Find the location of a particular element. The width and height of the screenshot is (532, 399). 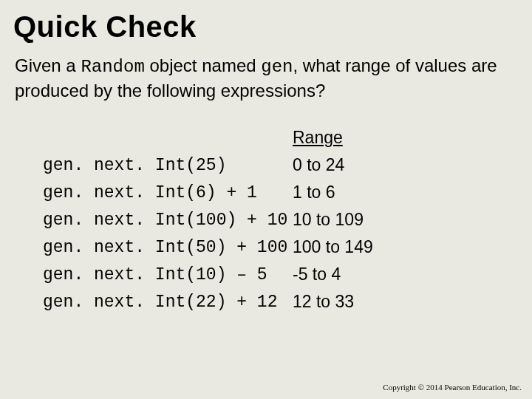

header-range: Range is located at coordinates (332, 137).